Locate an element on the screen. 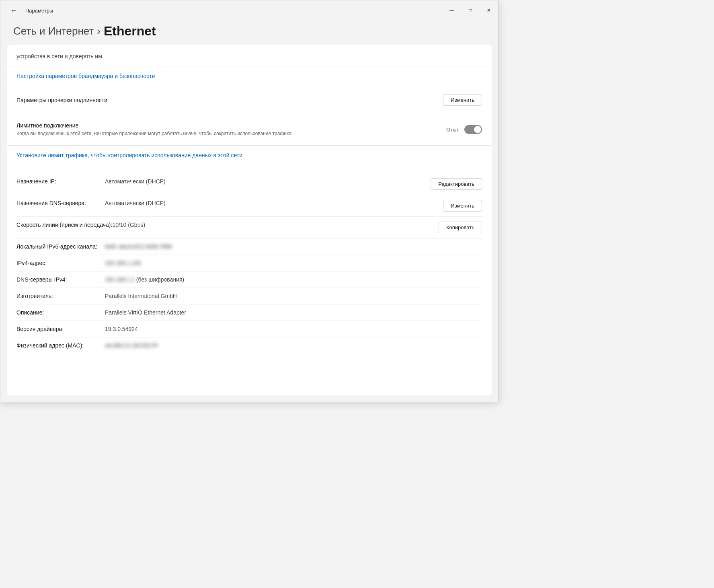 This screenshot has width=714, height=588. metered-toggle is located at coordinates (473, 130).